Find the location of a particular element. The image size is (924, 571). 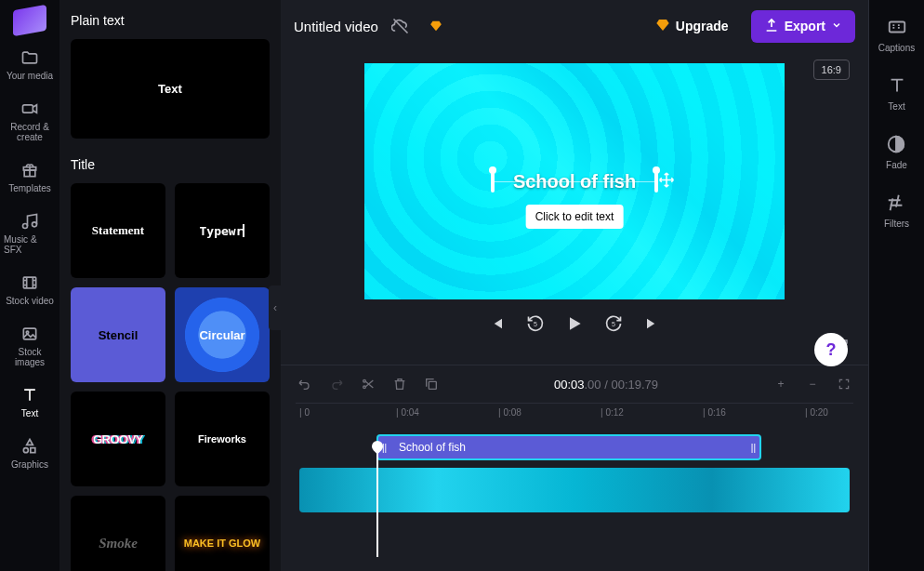

thumb-fireworks: Fireworks is located at coordinates (222, 439).